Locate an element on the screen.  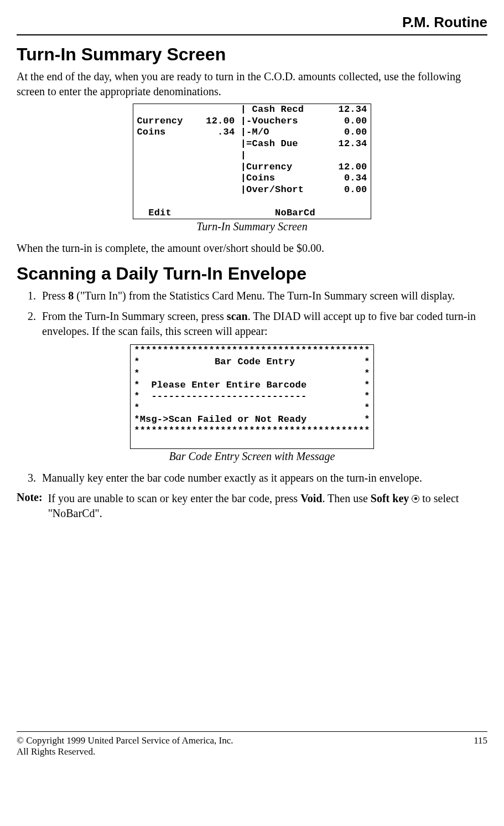
note-body: If you are unable to scan or key enter t… is located at coordinates (268, 506).